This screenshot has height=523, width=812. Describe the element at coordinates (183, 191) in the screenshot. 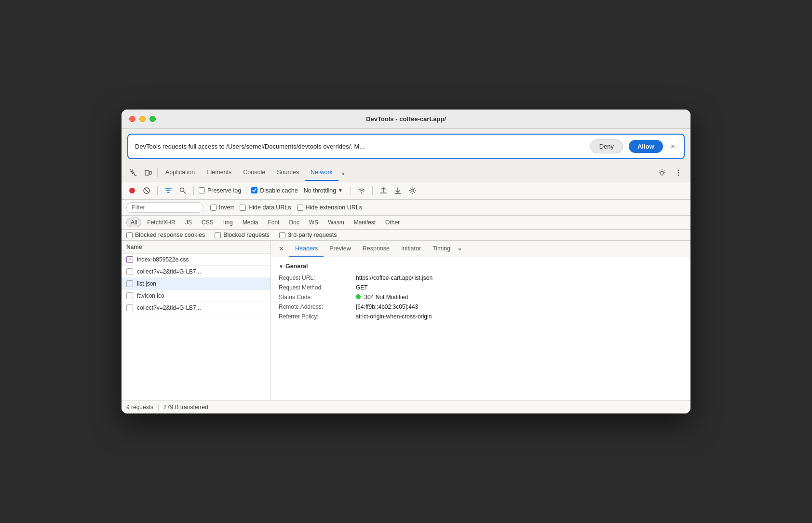

I see `search-button` at that location.